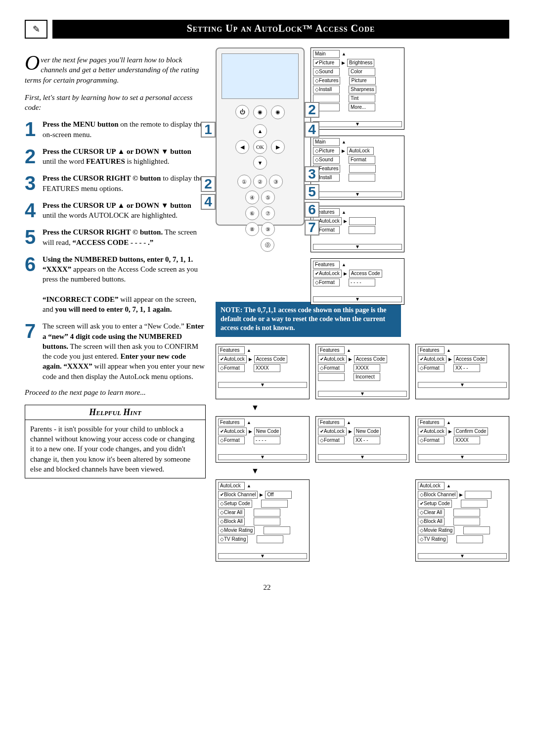  I want to click on callout-1: 1, so click(208, 130).